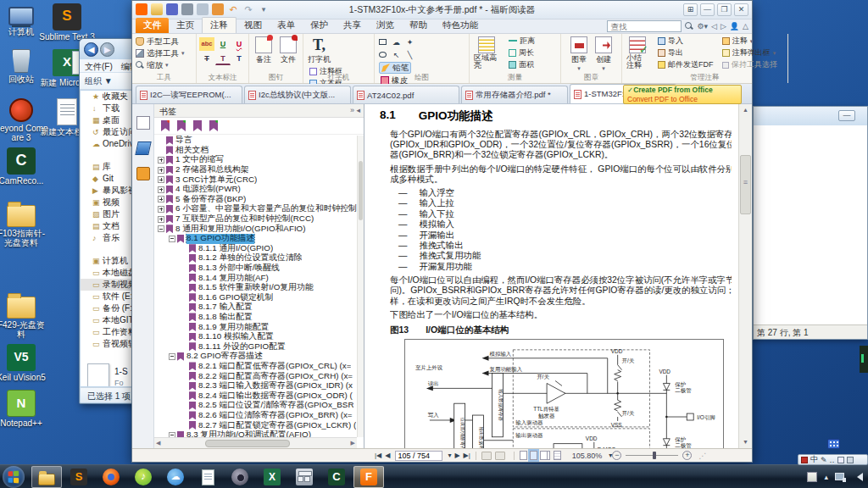  I want to click on bookmark-item: 8.2.3 端口输入数据寄存器(GPIOx_IDR) (x, so click(256, 386).